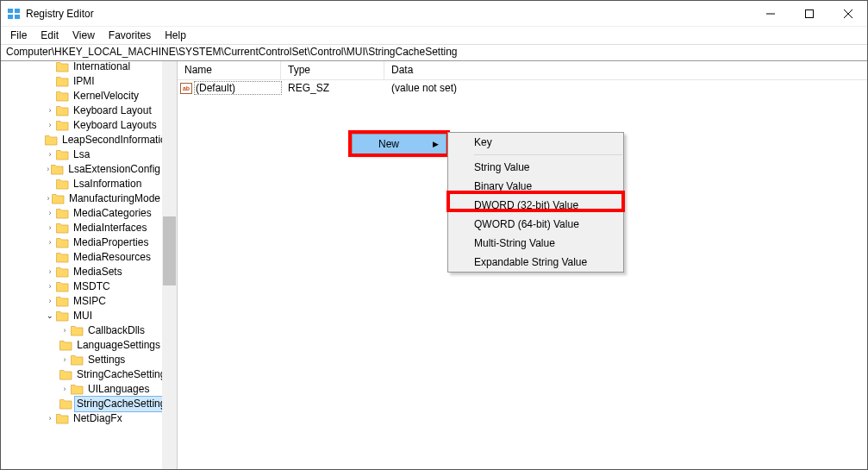  I want to click on tree-node: ›MediaInterfaces, so click(81, 228).